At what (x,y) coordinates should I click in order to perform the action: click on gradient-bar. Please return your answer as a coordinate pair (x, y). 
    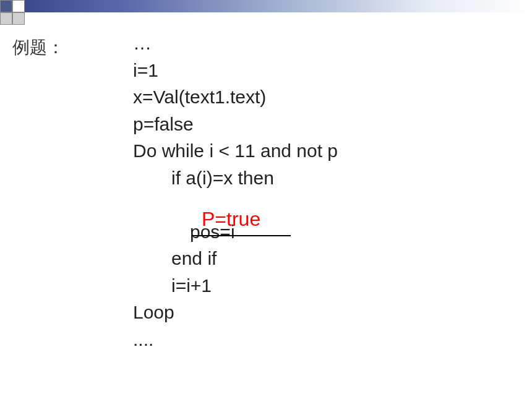
    Looking at the image, I should click on (278, 6).